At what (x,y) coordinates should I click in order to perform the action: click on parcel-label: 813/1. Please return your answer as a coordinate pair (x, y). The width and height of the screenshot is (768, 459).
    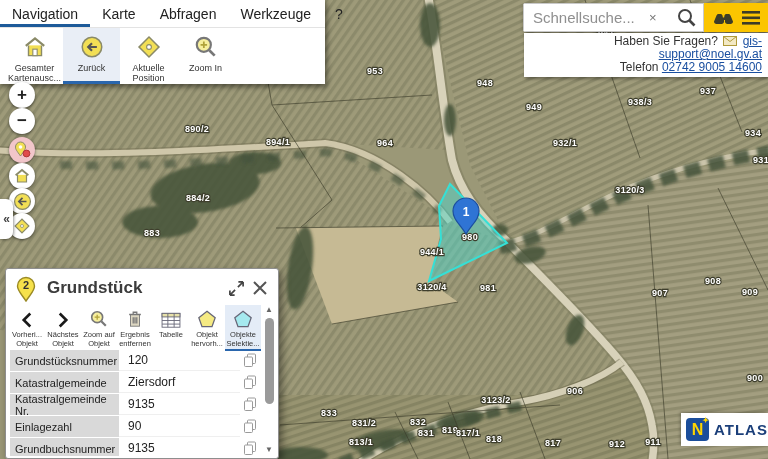
    Looking at the image, I should click on (361, 442).